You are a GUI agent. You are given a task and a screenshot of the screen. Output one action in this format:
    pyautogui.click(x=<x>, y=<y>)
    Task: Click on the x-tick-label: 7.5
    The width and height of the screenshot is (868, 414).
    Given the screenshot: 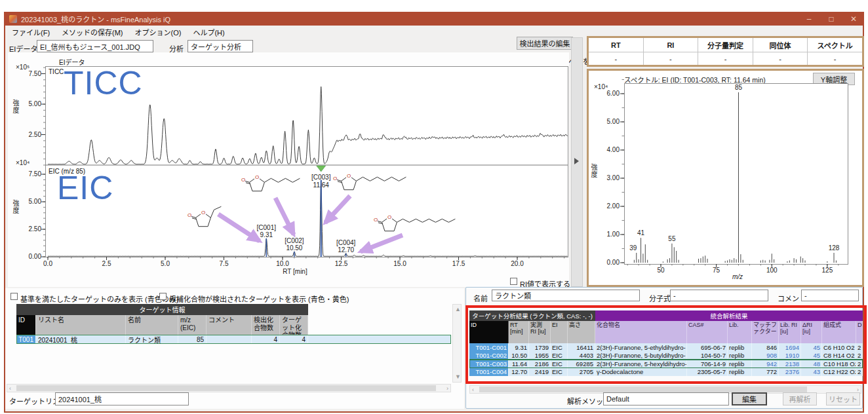 What is the action you would take?
    pyautogui.click(x=224, y=263)
    